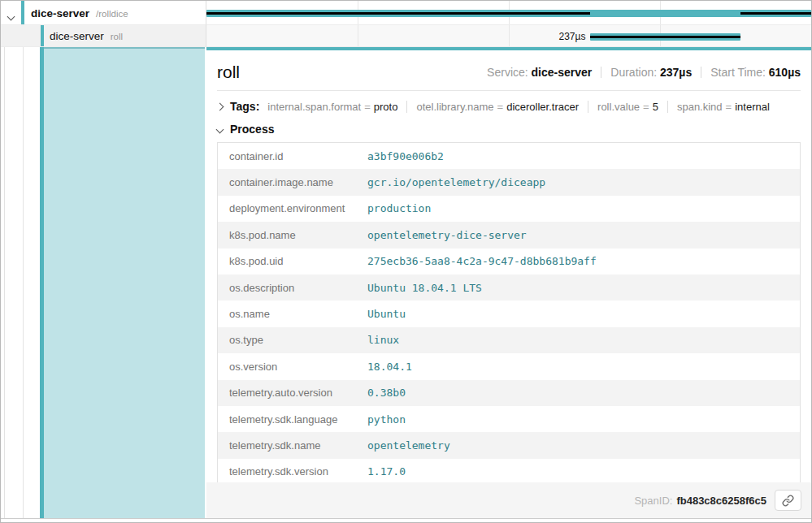 The image size is (812, 523). Describe the element at coordinates (293, 313) in the screenshot. I see `process-key: os.name` at that location.